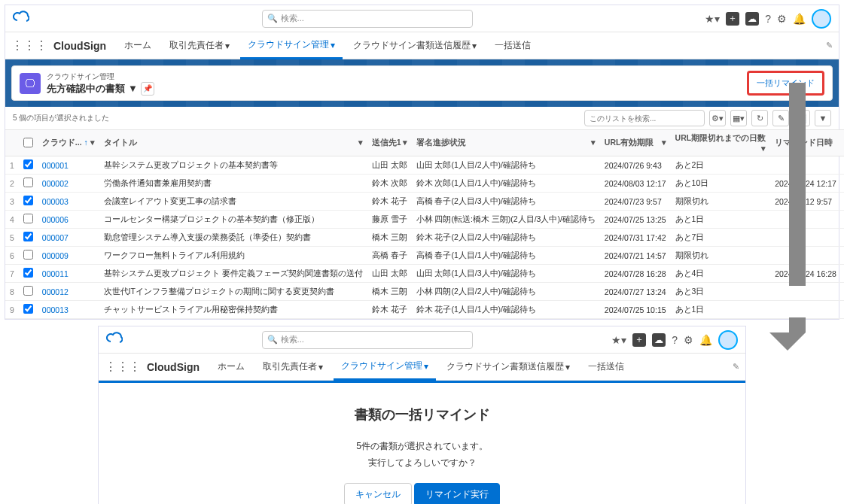 The width and height of the screenshot is (844, 504). What do you see at coordinates (635, 202) in the screenshot?
I see `url-expiry: 2024/07/23 9:57` at bounding box center [635, 202].